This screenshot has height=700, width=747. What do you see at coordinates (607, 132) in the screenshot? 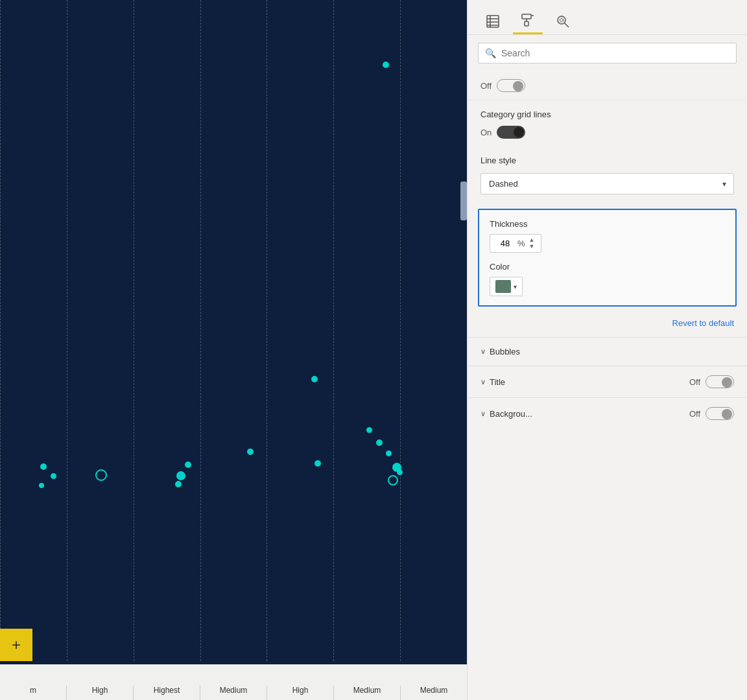
I see `on-toggle-container: On` at bounding box center [607, 132].